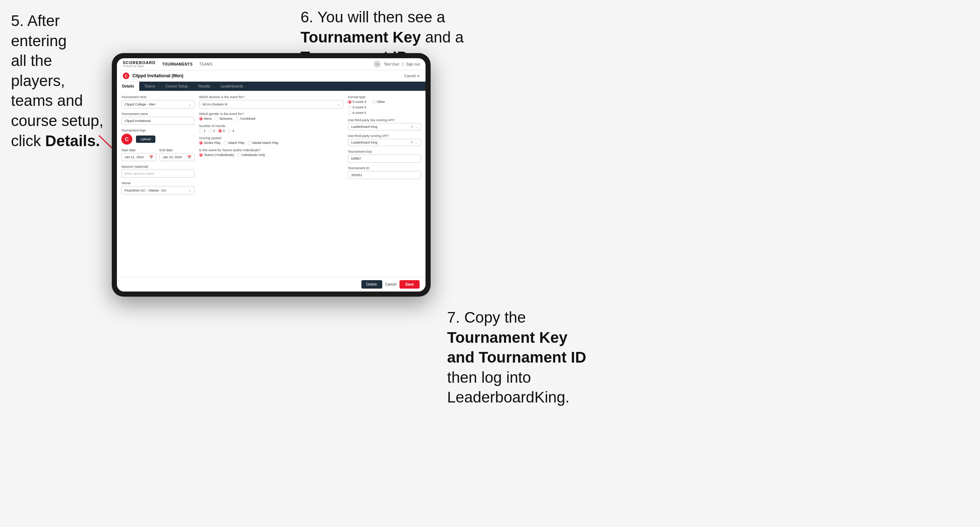 The width and height of the screenshot is (980, 527). Describe the element at coordinates (271, 175) in the screenshot. I see `tablet-screen: SCOREBOARD Powered by clippd TOURNAMENTS…` at that location.